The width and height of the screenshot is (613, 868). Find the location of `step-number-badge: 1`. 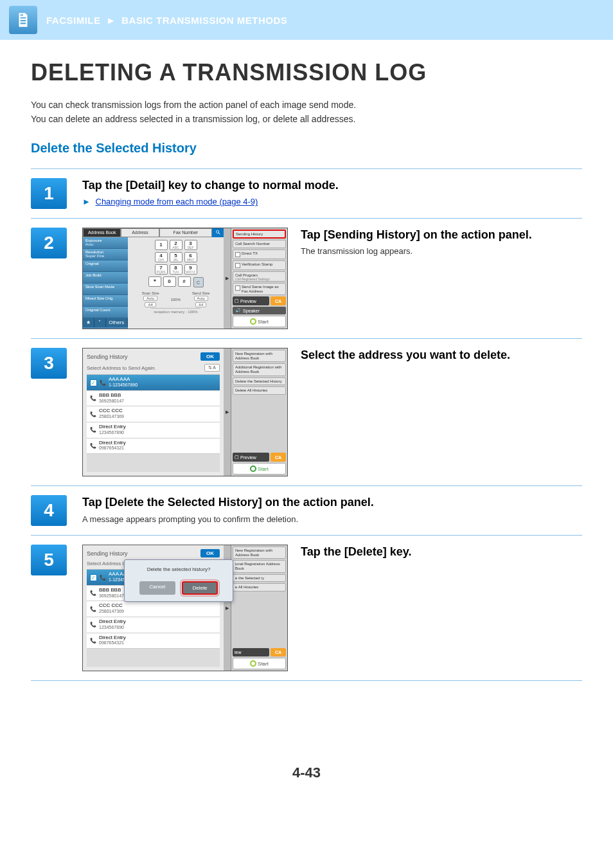

step-number-badge: 1 is located at coordinates (49, 194).